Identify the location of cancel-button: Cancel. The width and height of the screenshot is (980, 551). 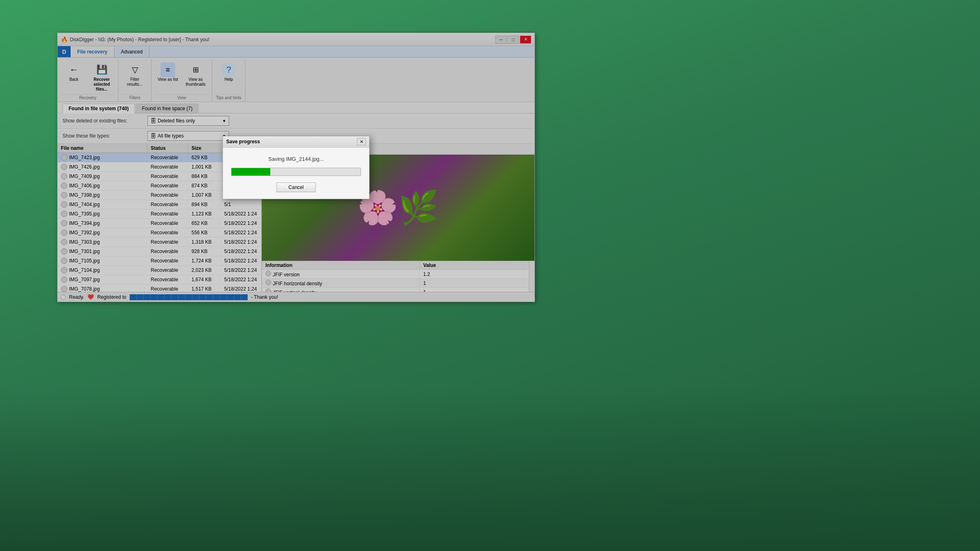
(296, 187).